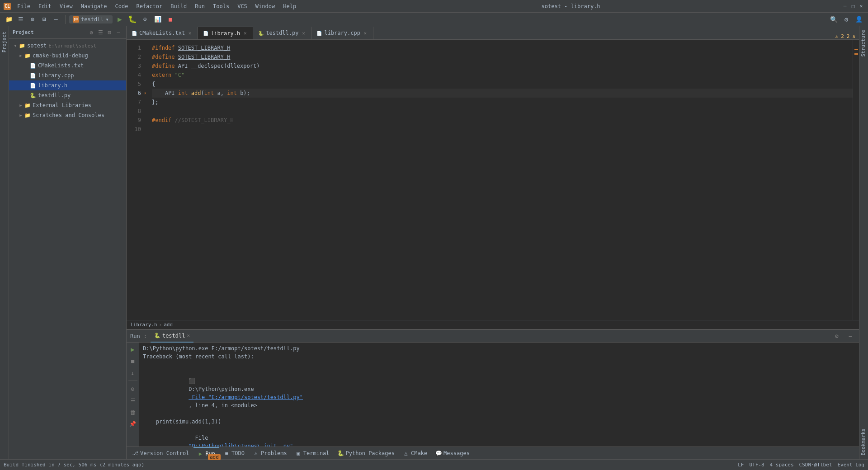 The height and width of the screenshot is (470, 868). I want to click on run-clear-btn: 🗑, so click(133, 412).